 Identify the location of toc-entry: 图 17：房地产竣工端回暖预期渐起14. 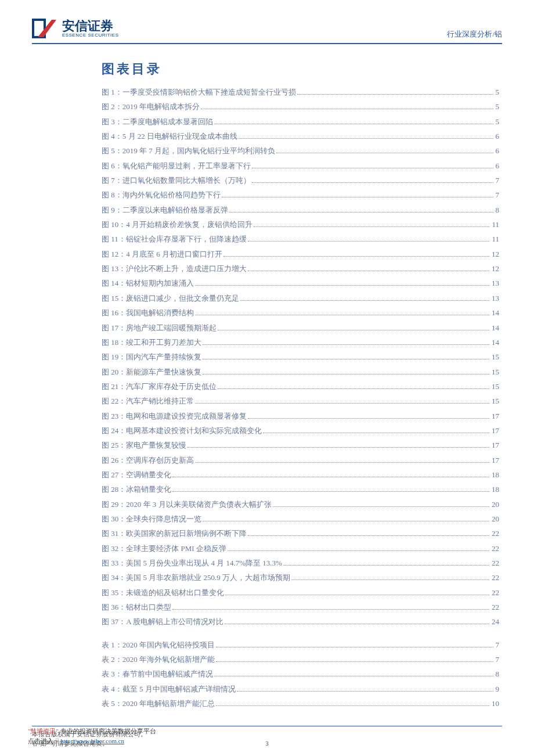
(301, 327).